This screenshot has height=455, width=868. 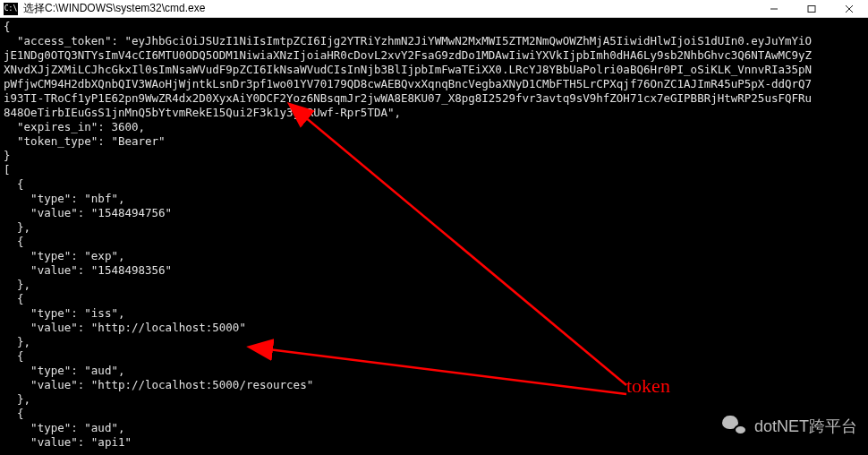 I want to click on watermark: dotNET跨平台, so click(x=789, y=426).